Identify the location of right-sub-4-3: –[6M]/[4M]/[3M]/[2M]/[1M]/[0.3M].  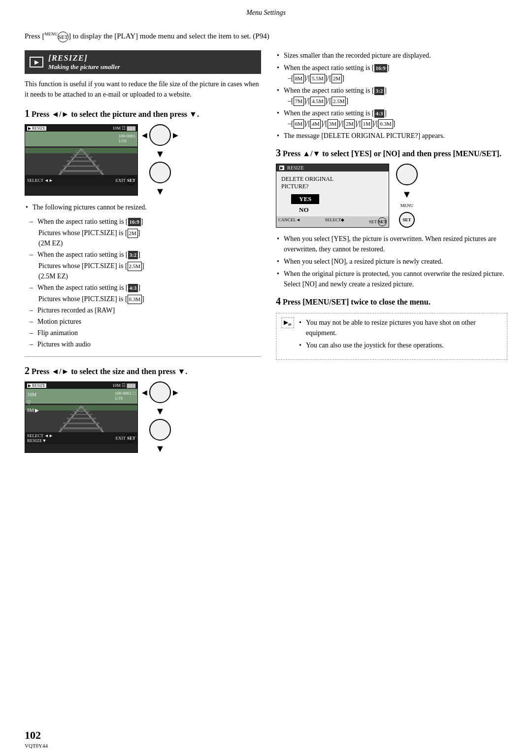
(341, 123).